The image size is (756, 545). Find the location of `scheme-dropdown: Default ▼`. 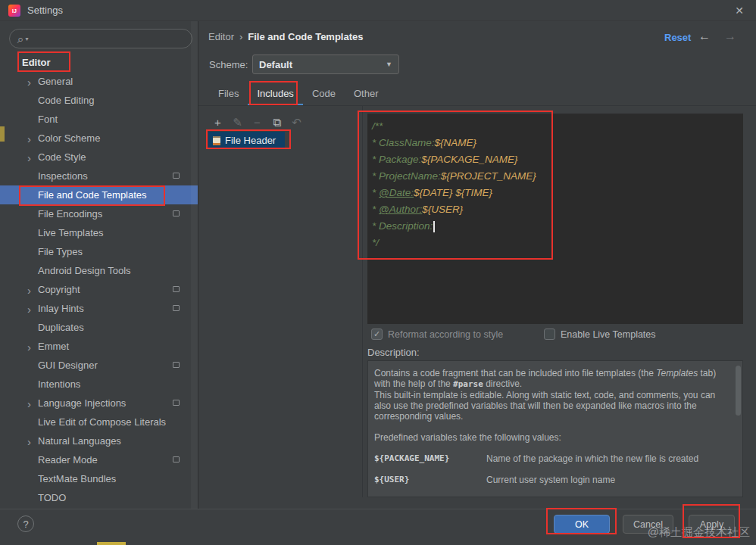

scheme-dropdown: Default ▼ is located at coordinates (326, 64).